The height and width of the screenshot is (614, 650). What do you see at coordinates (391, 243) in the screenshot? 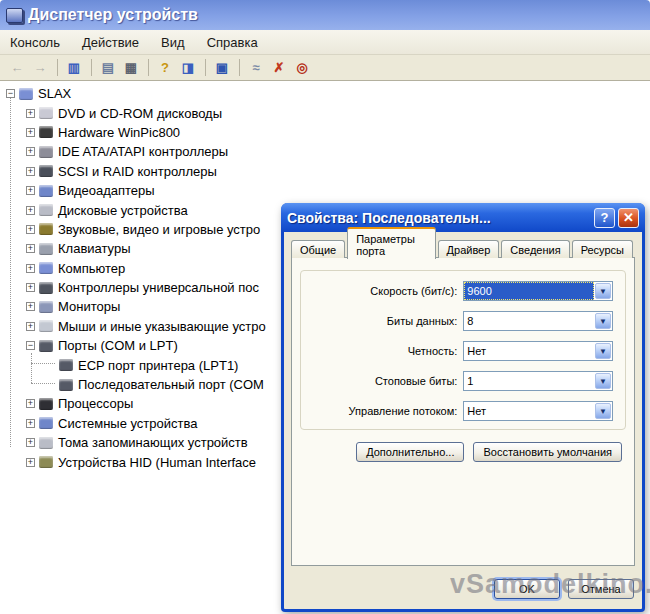
I see `tab-parametry-porta: Параметры порта` at bounding box center [391, 243].